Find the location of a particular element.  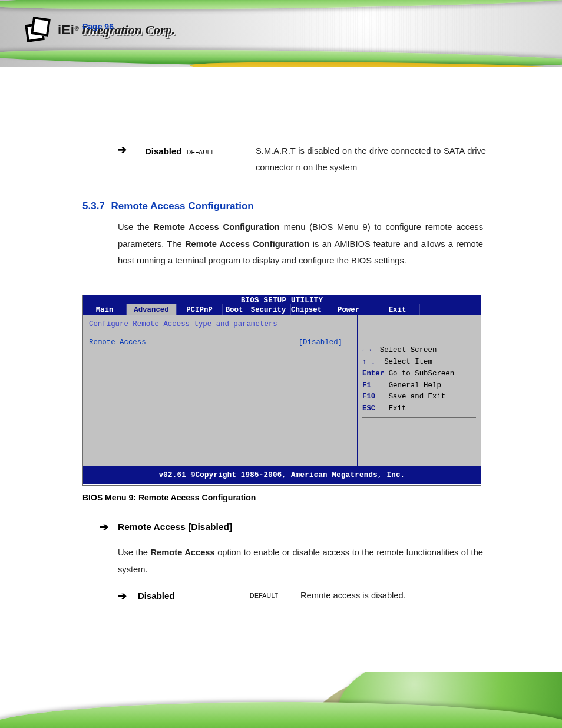

subsection-number: 5.3.7 is located at coordinates (94, 206).